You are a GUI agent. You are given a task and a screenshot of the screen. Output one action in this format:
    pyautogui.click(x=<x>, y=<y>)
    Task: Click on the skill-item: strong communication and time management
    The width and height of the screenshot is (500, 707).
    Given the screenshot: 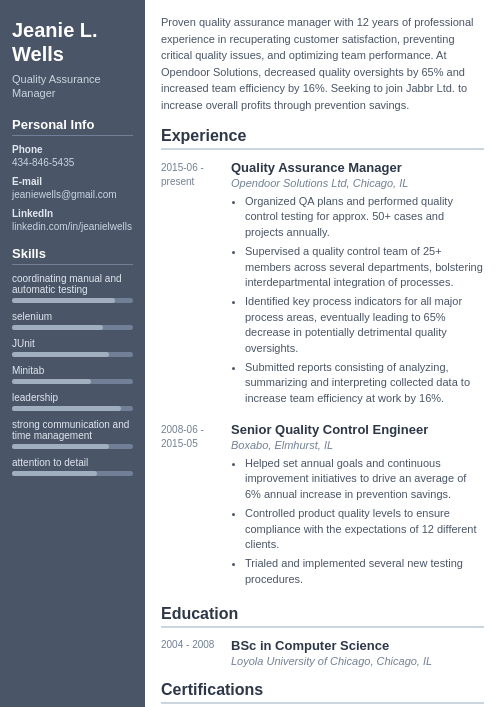 What is the action you would take?
    pyautogui.click(x=72, y=434)
    